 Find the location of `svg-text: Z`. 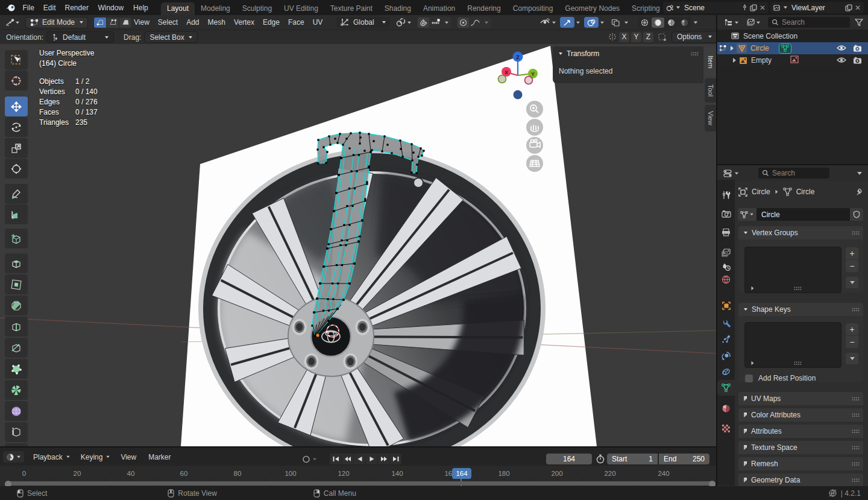

svg-text: Z is located at coordinates (518, 57).